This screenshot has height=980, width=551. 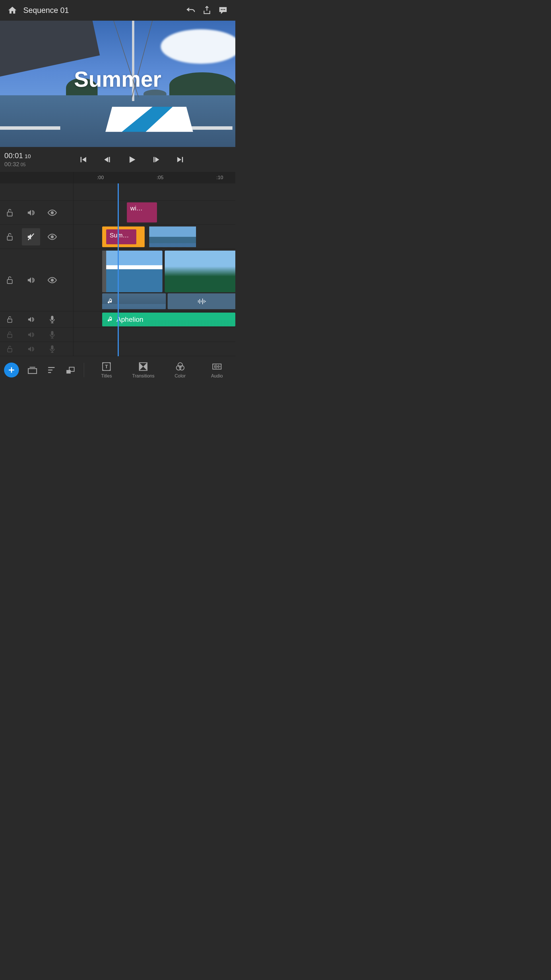 What do you see at coordinates (220, 178) in the screenshot?
I see `ruler-mark: :10` at bounding box center [220, 178].